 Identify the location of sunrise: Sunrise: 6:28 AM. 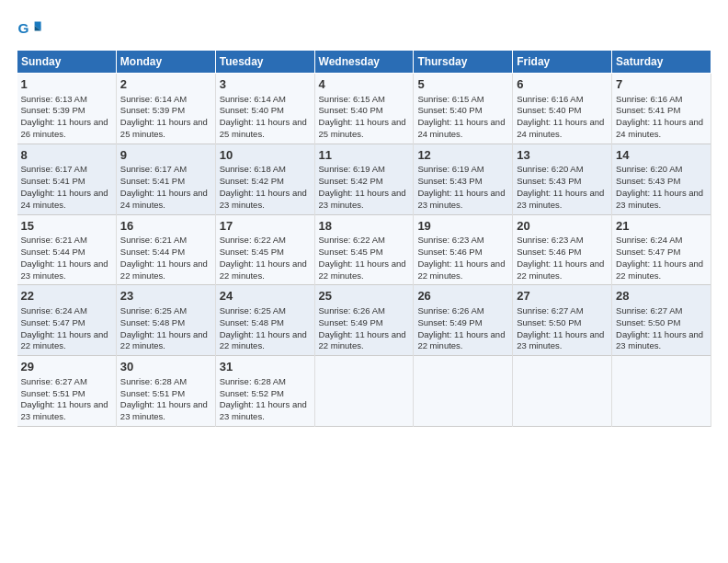
(253, 381).